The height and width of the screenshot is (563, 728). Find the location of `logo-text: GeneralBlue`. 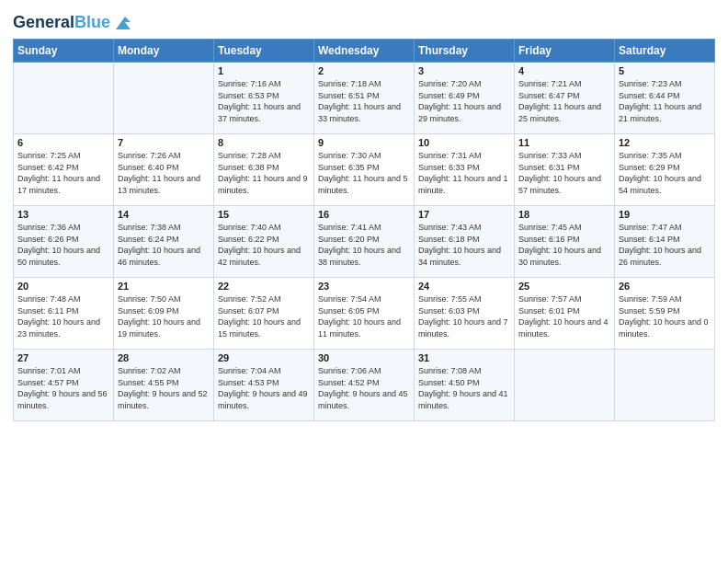

logo-text: GeneralBlue is located at coordinates (62, 23).